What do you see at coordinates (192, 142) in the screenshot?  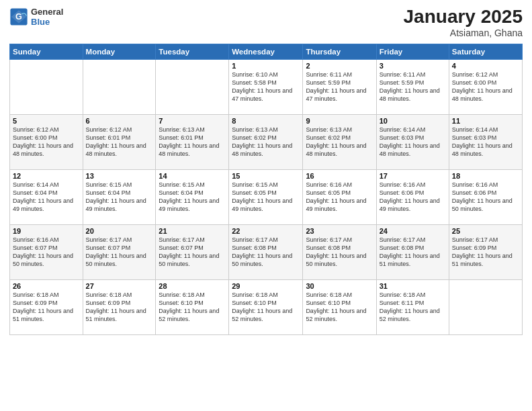 I see `calendar-cell: 7Sunrise: 6:13 AMSunset: 6:01 PMDaylight…` at bounding box center [192, 142].